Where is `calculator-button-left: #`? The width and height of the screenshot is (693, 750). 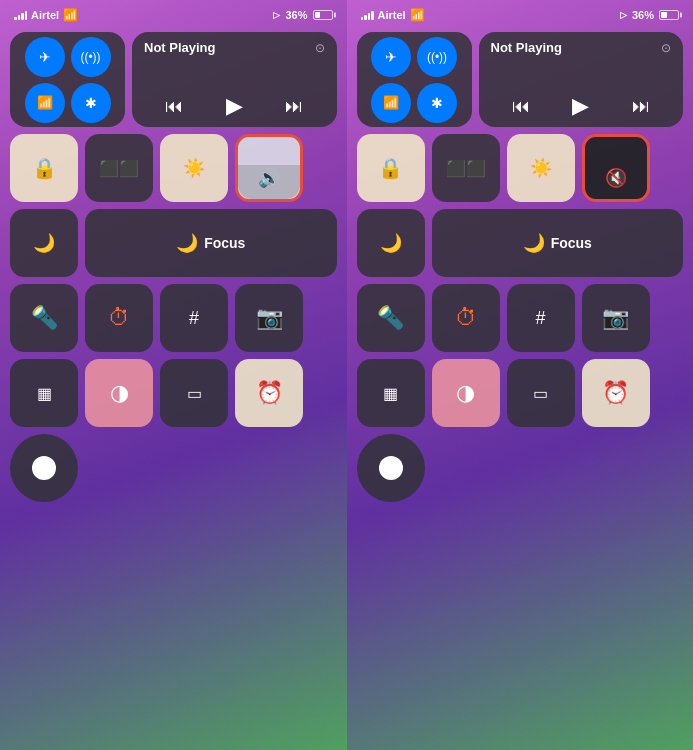
calculator-button-left: # is located at coordinates (194, 318).